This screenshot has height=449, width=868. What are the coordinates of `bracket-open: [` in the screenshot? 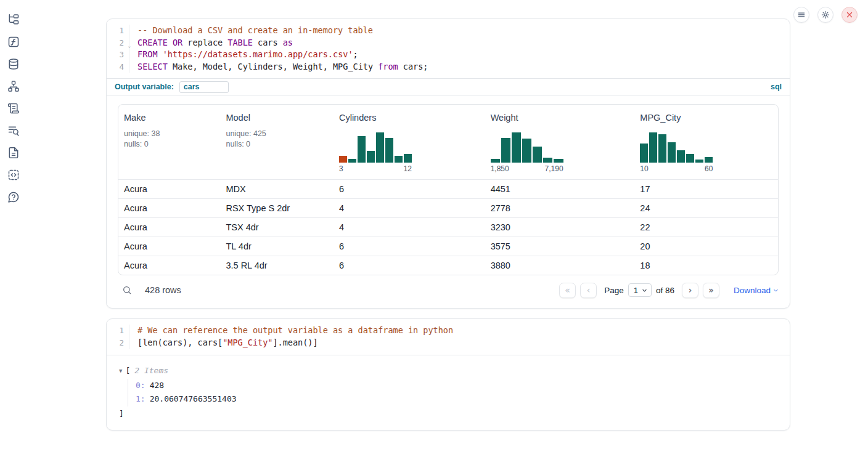 It's located at (128, 371).